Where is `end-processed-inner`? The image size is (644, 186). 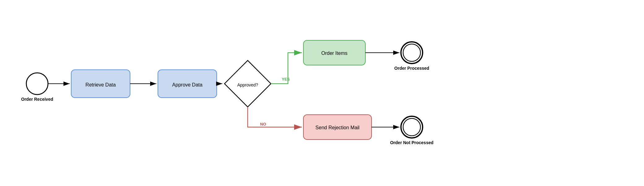
end-processed-inner is located at coordinates (412, 53).